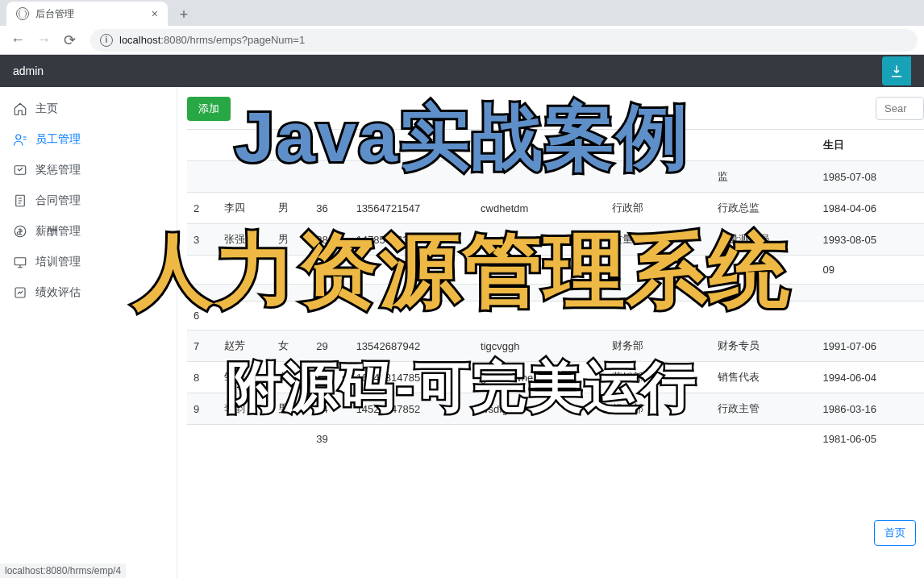  Describe the element at coordinates (540, 240) in the screenshot. I see `cell-email: xxxxxxxxxxxxx` at that location.